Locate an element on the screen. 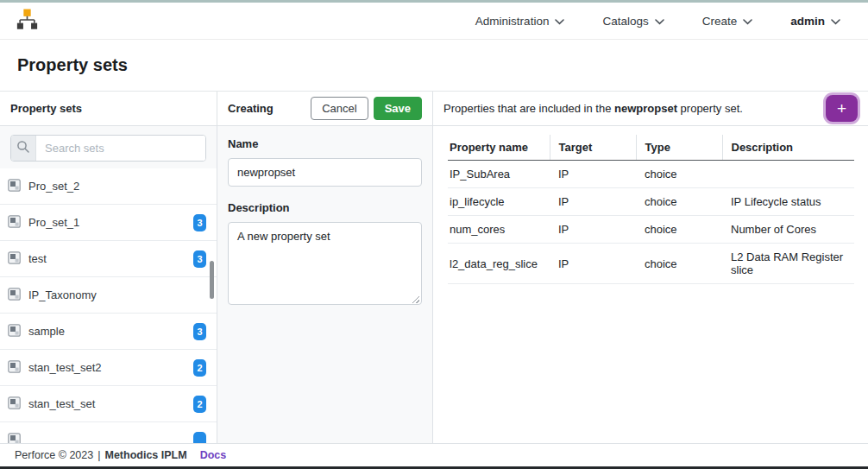  col-header-description: Description is located at coordinates (789, 148).